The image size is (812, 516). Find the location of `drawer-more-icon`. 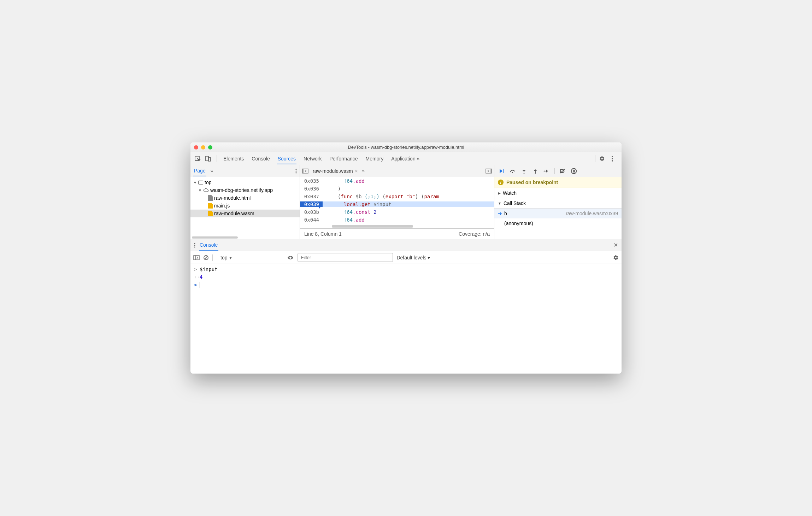

drawer-more-icon is located at coordinates (195, 245).